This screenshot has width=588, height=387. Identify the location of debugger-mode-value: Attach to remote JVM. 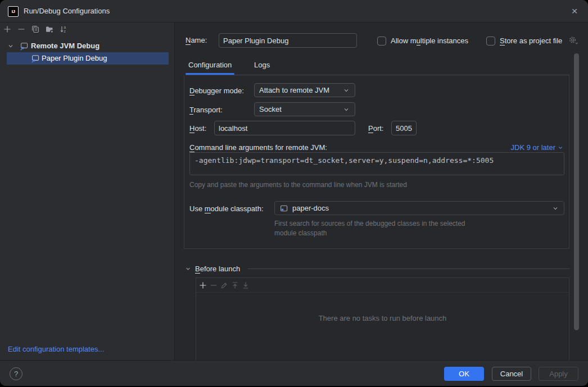
(295, 90).